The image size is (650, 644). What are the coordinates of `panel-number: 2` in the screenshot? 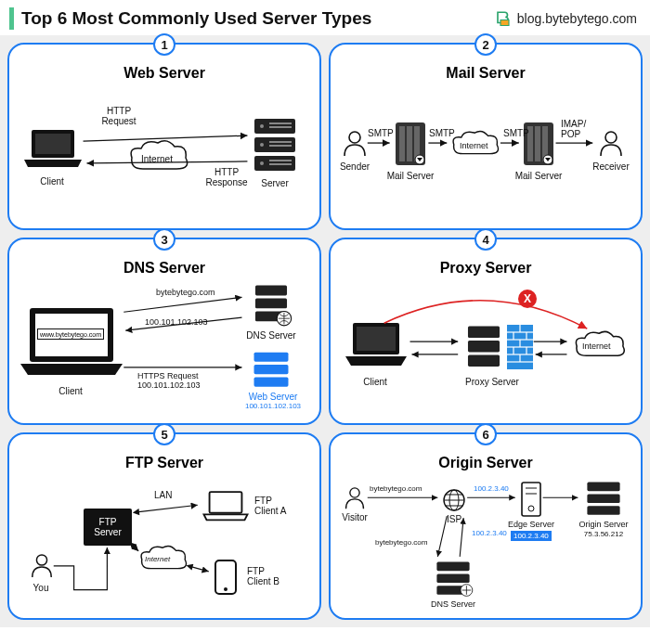 It's located at (486, 45).